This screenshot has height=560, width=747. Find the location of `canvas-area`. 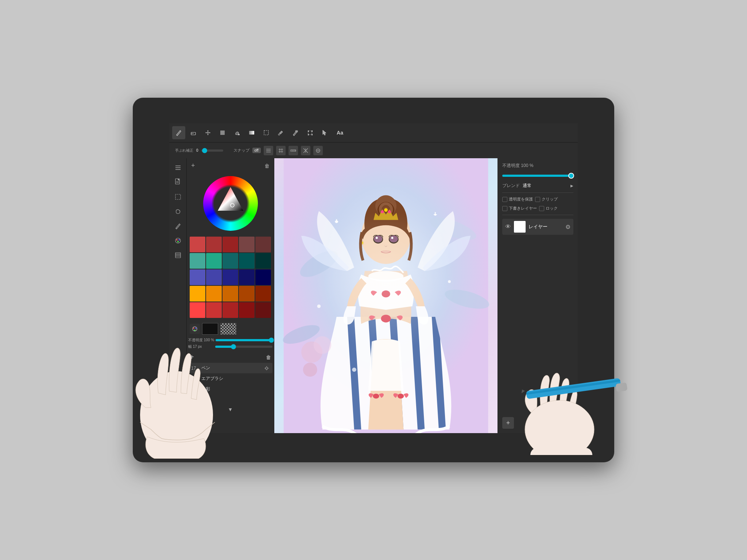

canvas-area is located at coordinates (386, 296).